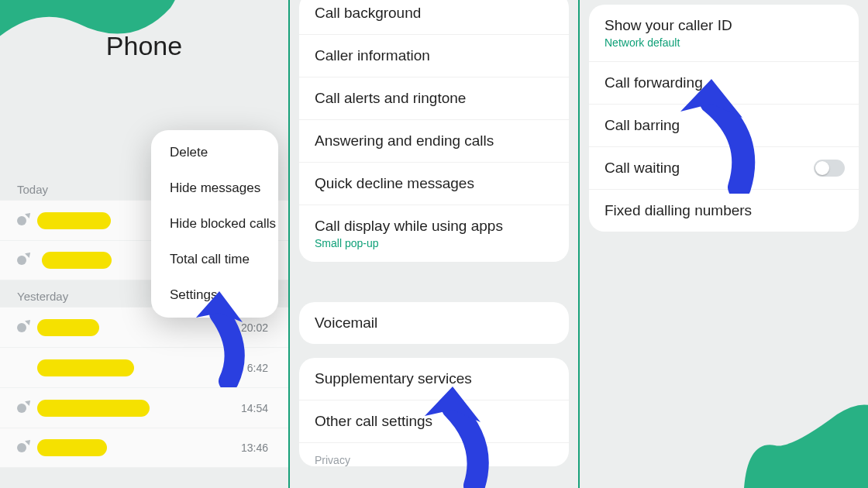 The width and height of the screenshot is (868, 488). I want to click on settings-voicemail: Voicemail, so click(434, 323).